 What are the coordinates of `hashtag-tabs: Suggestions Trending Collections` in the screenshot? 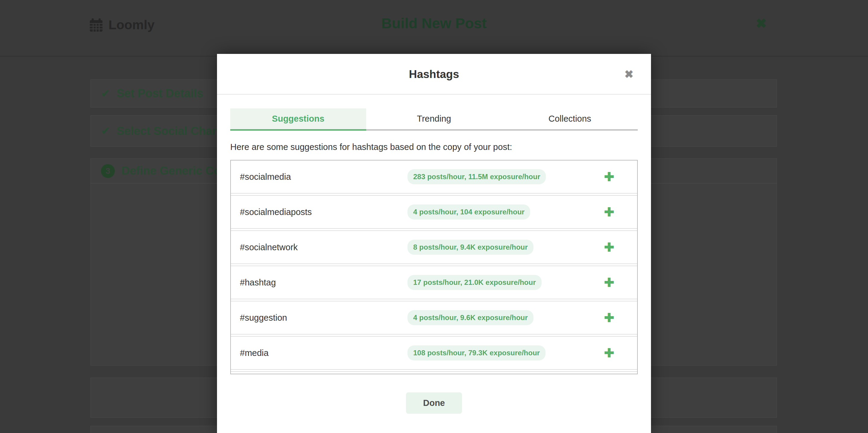 It's located at (434, 120).